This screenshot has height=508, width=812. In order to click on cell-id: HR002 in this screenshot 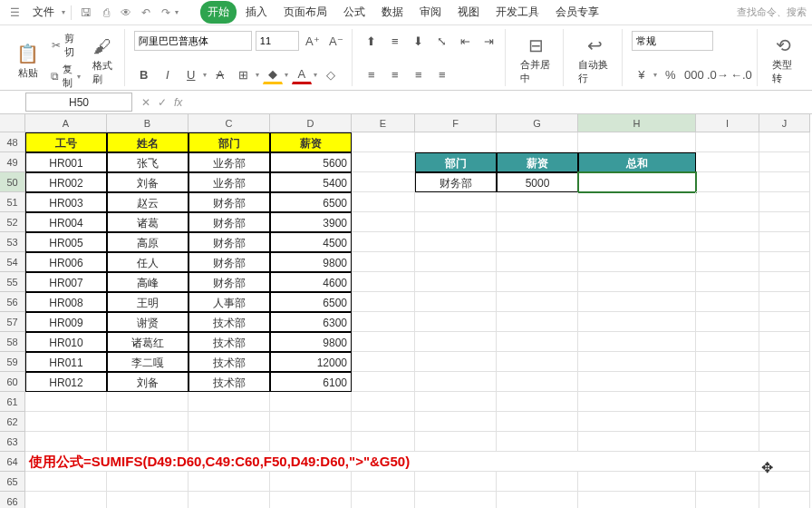, I will do `click(66, 182)`.